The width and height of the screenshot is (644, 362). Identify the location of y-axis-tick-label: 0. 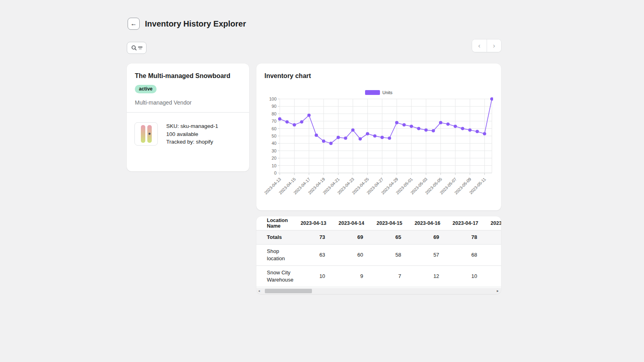
(275, 173).